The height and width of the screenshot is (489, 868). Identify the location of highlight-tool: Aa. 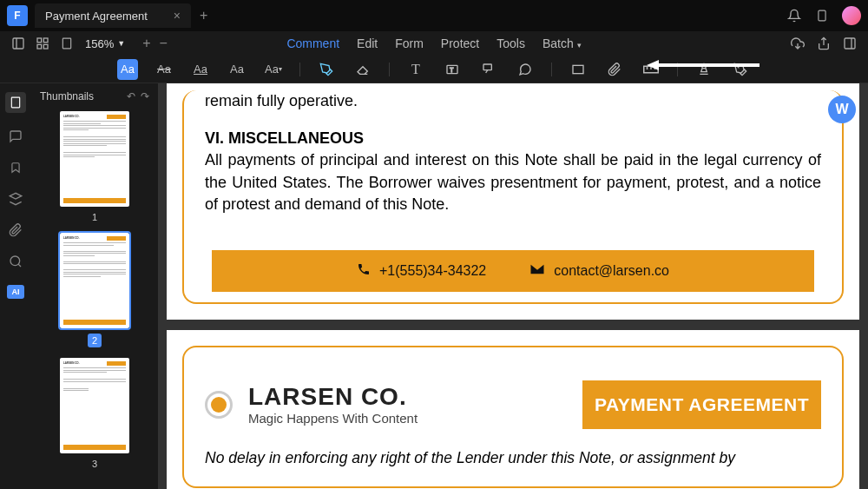
(128, 69).